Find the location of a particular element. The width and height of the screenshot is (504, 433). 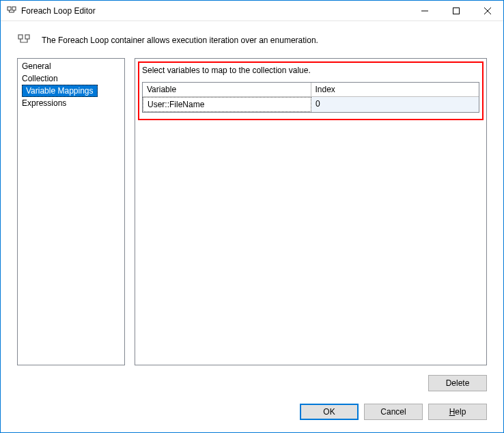

loop-icon is located at coordinates (24, 40).